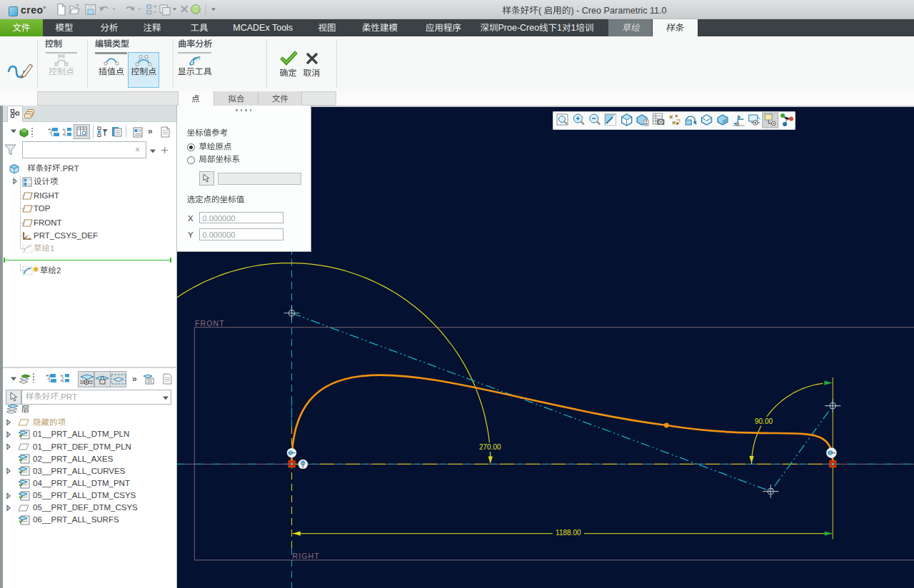 The image size is (914, 588). Describe the element at coordinates (306, 556) in the screenshot. I see `svg-text: RIGHT` at that location.